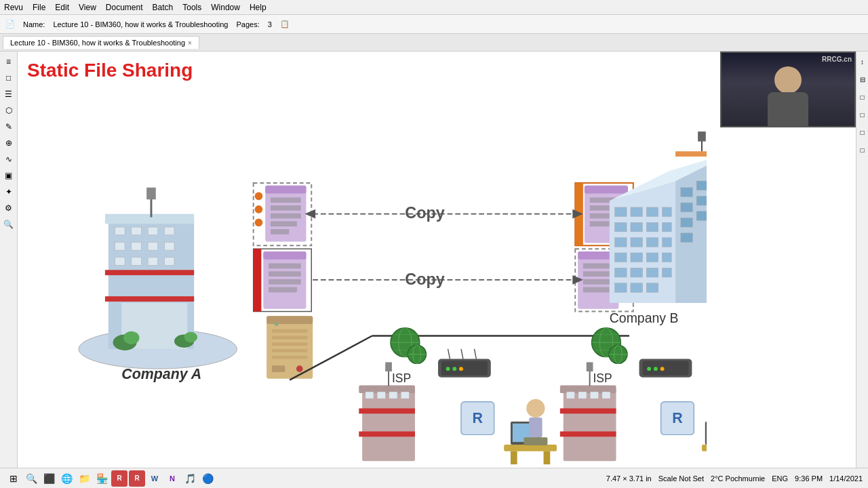 The width and height of the screenshot is (868, 488). What do you see at coordinates (119, 479) in the screenshot?
I see `taskbar-revit: R` at bounding box center [119, 479].